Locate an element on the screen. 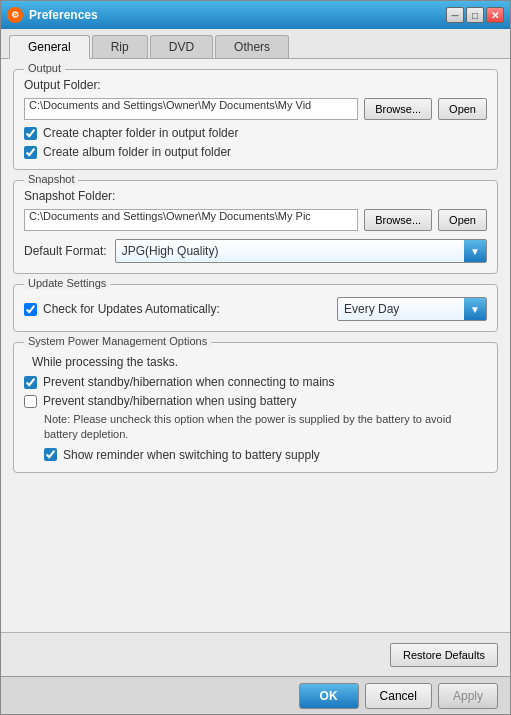 This screenshot has height=715, width=511. output-folder-label: Output Folder: is located at coordinates (62, 85).